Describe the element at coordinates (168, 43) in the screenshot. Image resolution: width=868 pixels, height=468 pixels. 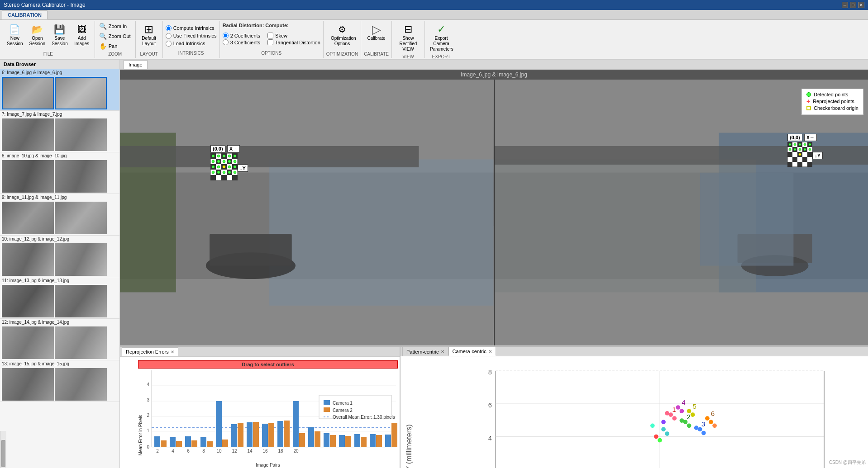
I see `load-intrinsics-radio` at that location.